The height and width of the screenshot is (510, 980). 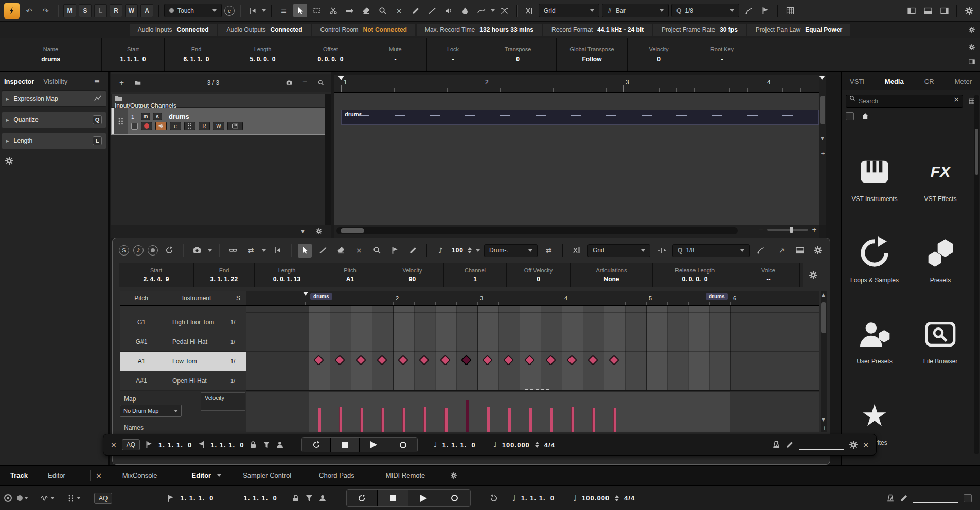 What do you see at coordinates (153, 250) in the screenshot?
I see `record-in-editor-button` at bounding box center [153, 250].